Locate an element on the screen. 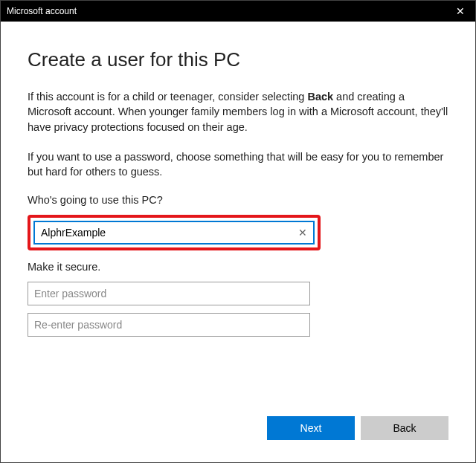  secure-label: Make it secure. is located at coordinates (238, 267).